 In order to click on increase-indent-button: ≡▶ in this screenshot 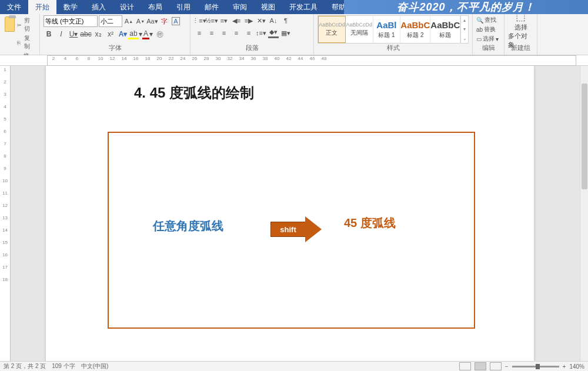, I will do `click(249, 21)`.